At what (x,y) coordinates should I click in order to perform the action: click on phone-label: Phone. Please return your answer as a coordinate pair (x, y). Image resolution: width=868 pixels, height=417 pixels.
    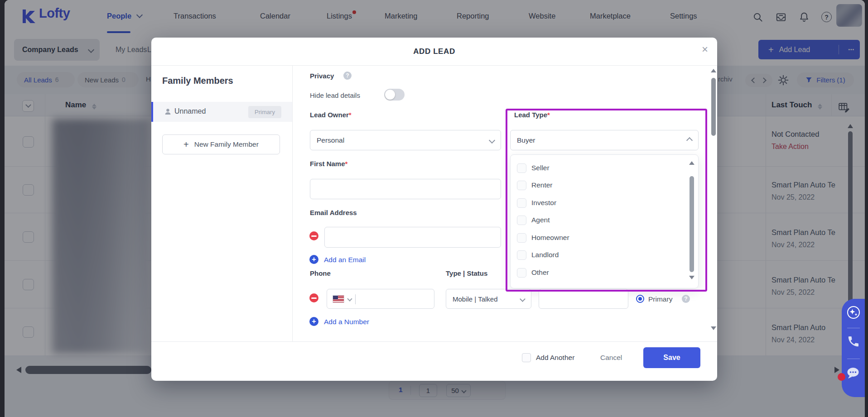
    Looking at the image, I should click on (320, 273).